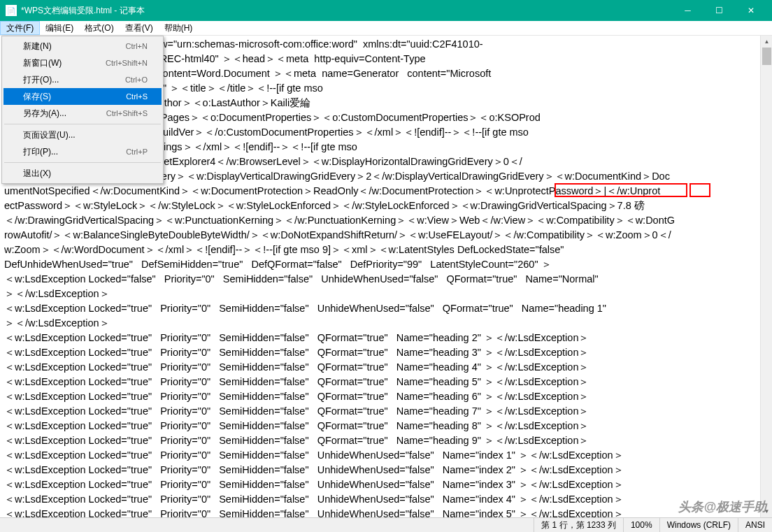 The height and width of the screenshot is (532, 772). I want to click on menu-item-o: 打开(O)...Ctrl+O, so click(83, 80).